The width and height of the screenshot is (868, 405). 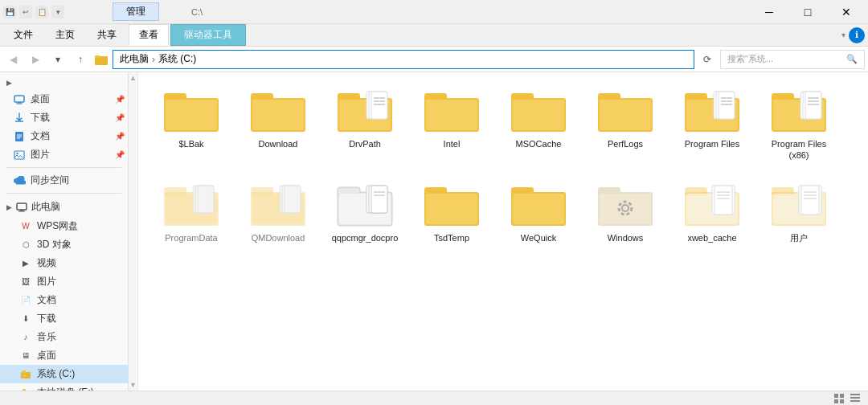 I want to click on sidebar-label-picture: 图片, so click(x=40, y=154).